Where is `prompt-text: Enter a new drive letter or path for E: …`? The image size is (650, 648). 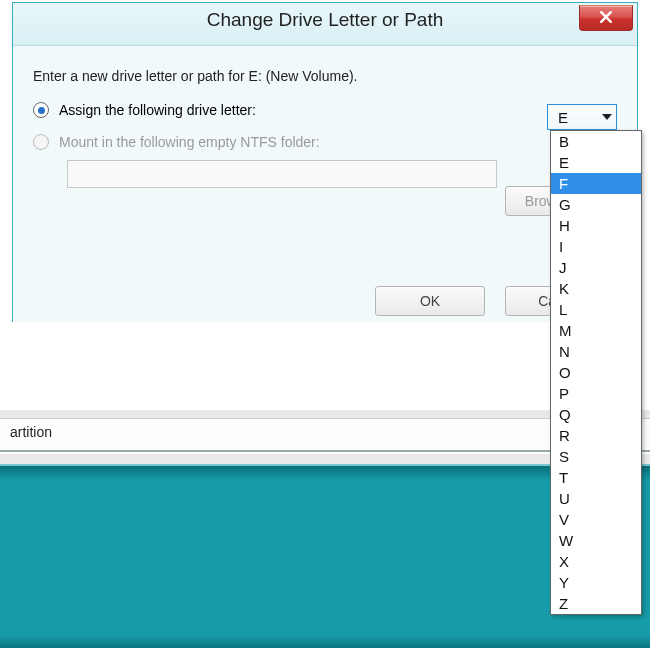
prompt-text: Enter a new drive letter or path for E: … is located at coordinates (325, 76).